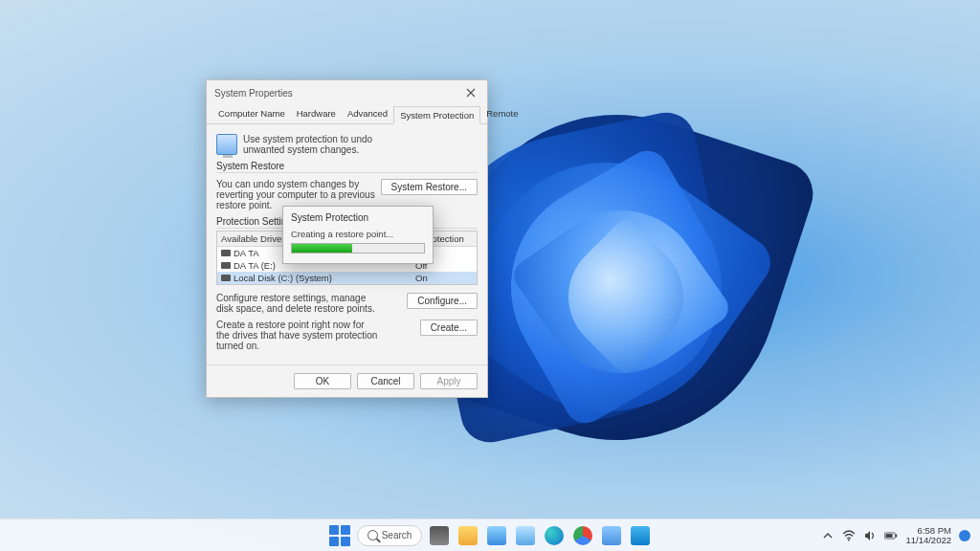 Image resolution: width=980 pixels, height=551 pixels. I want to click on task-view-button, so click(439, 536).